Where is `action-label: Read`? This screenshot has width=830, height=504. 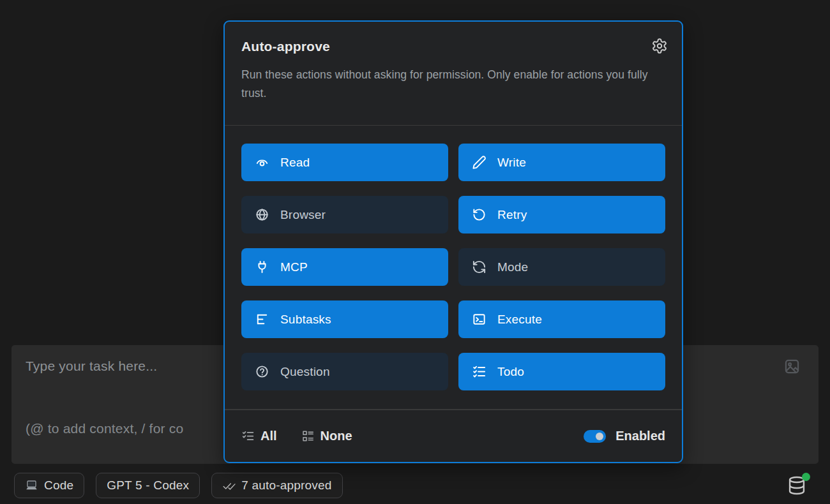 action-label: Read is located at coordinates (295, 163).